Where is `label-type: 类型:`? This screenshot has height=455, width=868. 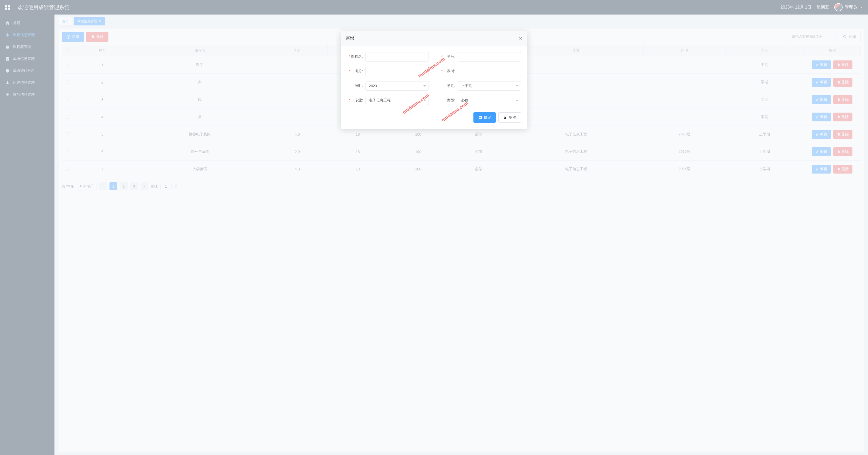 label-type: 类型: is located at coordinates (448, 100).